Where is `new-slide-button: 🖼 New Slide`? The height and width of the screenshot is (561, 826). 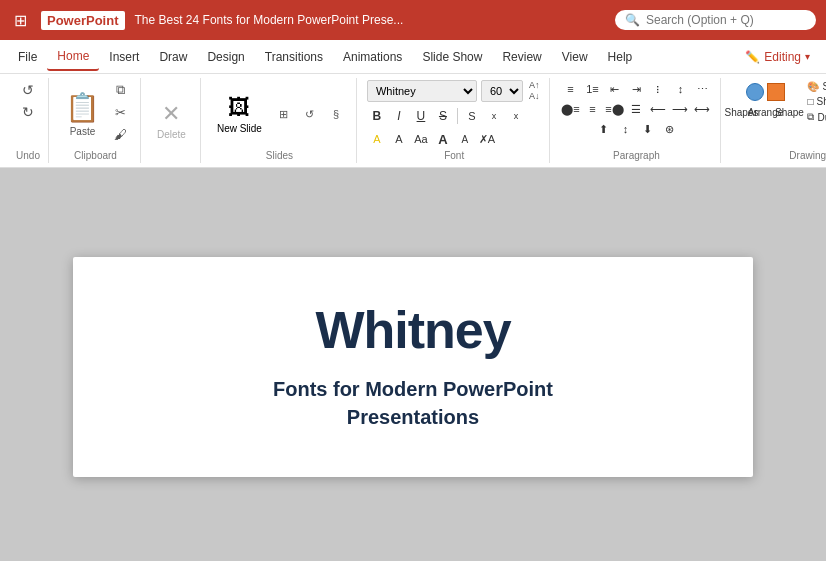
new-slide-button: 🖼 New Slide is located at coordinates (240, 114).